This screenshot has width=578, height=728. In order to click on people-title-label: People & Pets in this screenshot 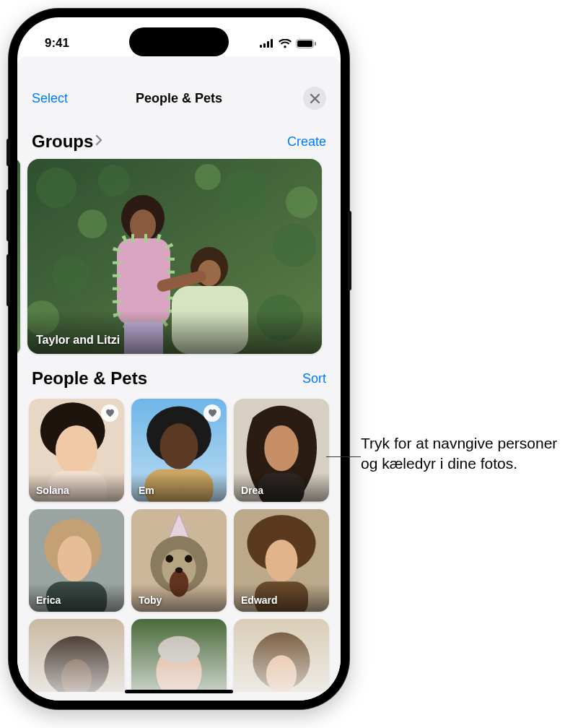, I will do `click(89, 378)`.